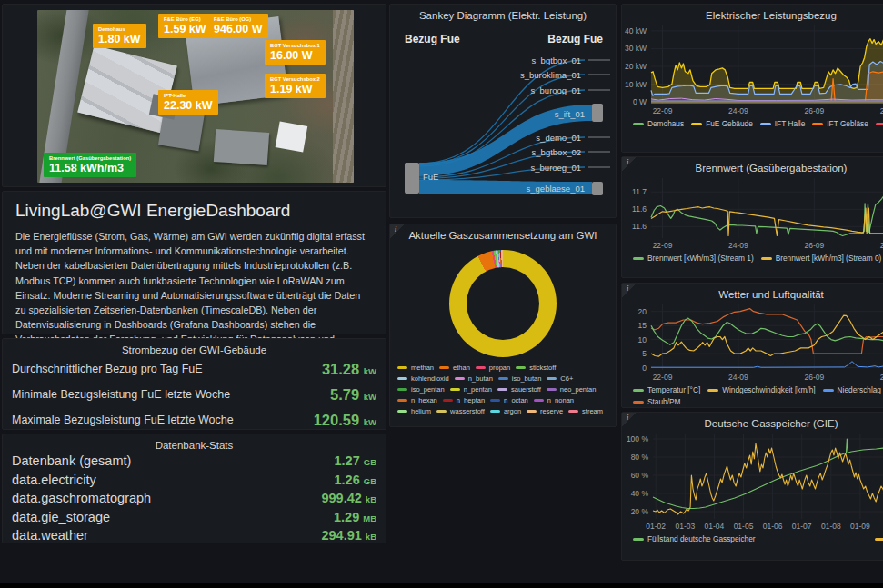 The width and height of the screenshot is (883, 588). I want to click on svg-text: 01-09, so click(860, 526).